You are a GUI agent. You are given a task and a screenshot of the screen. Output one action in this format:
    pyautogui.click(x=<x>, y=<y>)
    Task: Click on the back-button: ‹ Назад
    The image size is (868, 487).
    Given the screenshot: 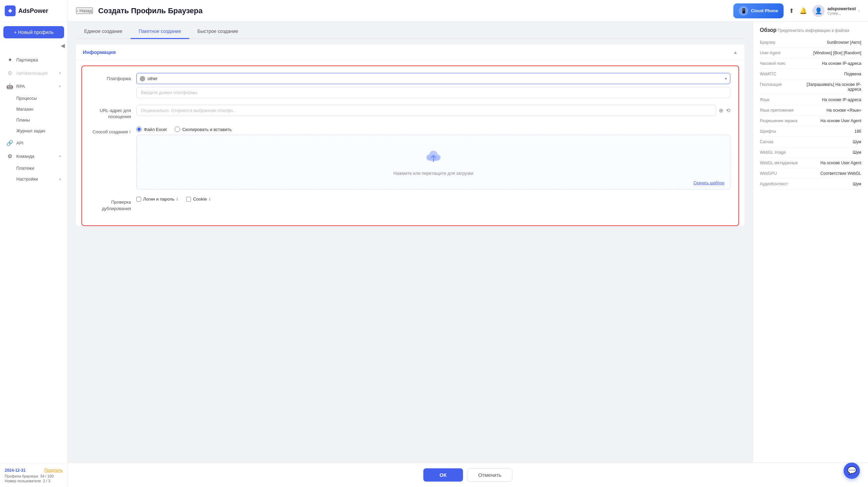 What is the action you would take?
    pyautogui.click(x=84, y=11)
    